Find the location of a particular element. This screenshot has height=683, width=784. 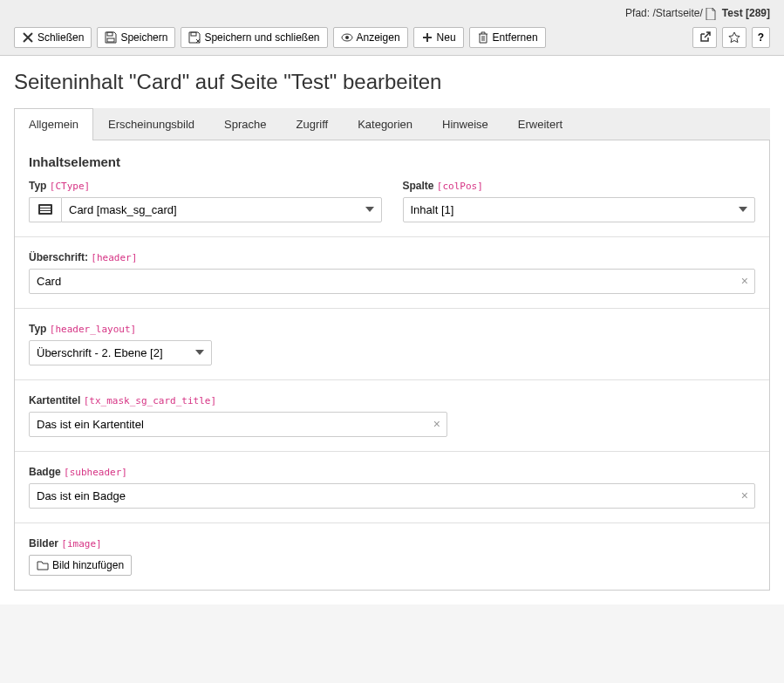

view-button: Anzeigen is located at coordinates (371, 38).